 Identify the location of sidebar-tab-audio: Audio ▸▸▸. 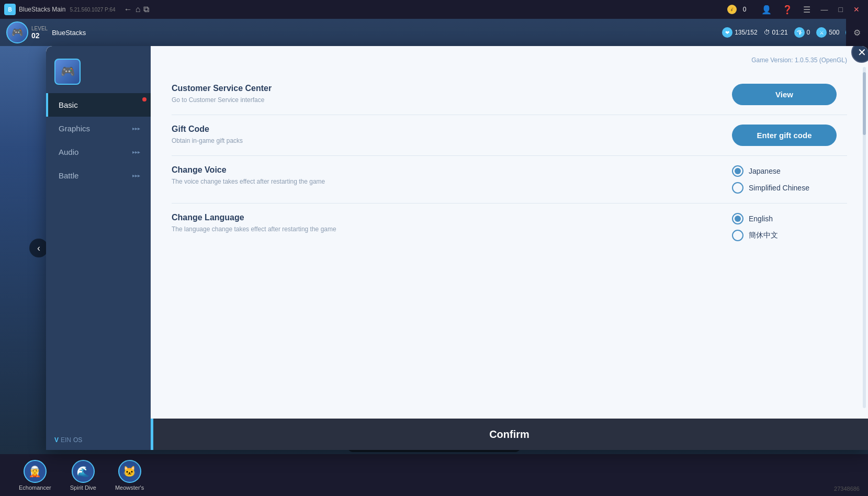
(98, 152).